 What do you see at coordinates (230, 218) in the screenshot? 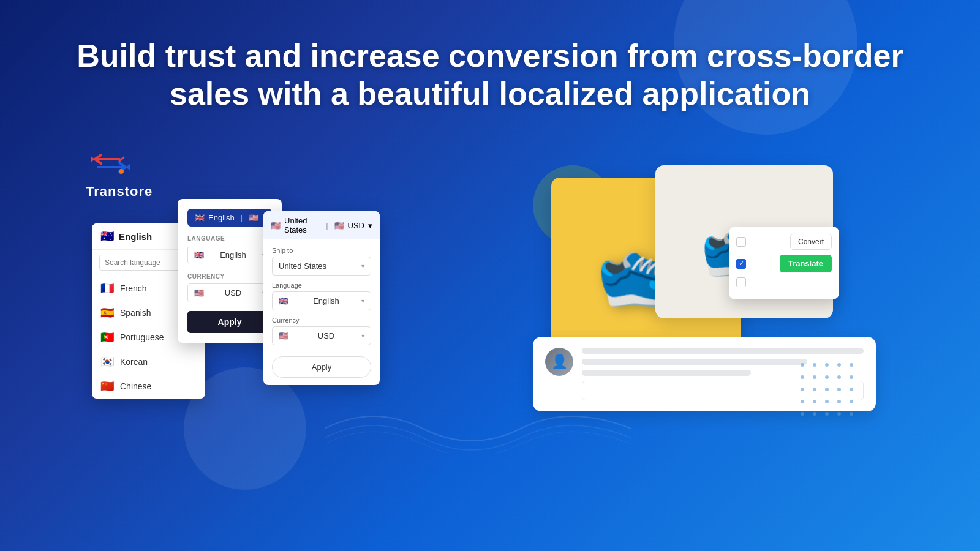
I see `currency-header-button: 🇬🇧 English | 🇺🇸 USD ▾` at bounding box center [230, 218].